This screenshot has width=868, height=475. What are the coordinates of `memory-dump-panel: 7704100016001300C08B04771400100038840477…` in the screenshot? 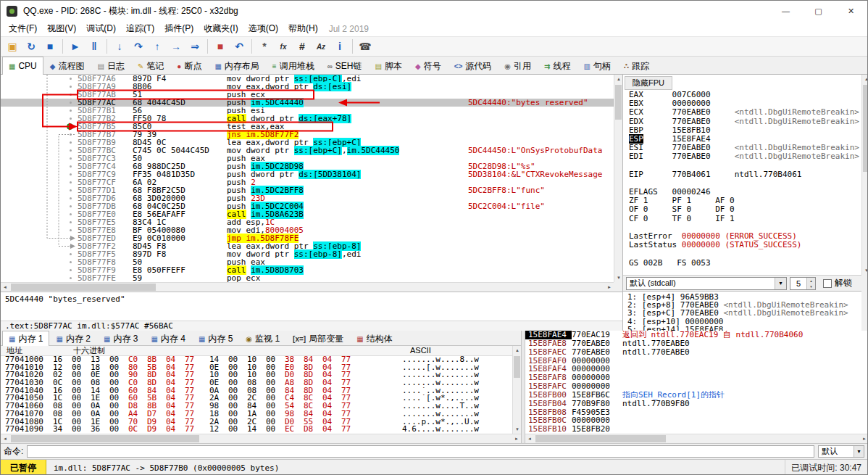 It's located at (256, 395).